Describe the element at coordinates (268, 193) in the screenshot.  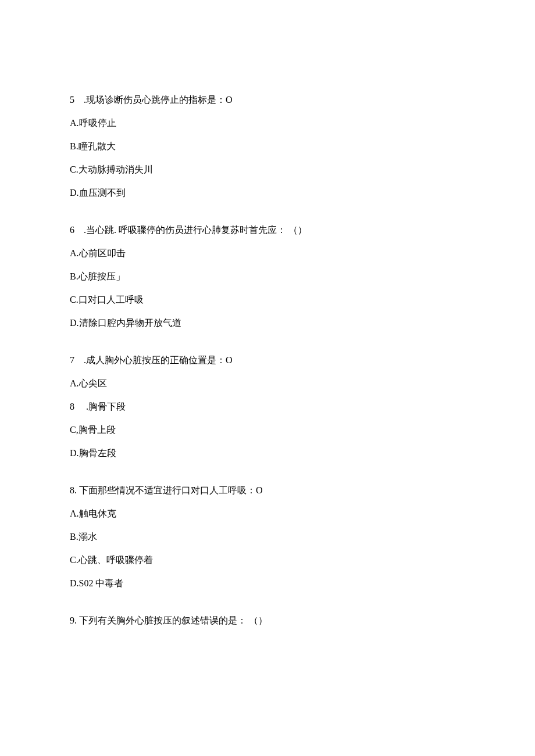
I see `question-5-option-d: D.血压测不到` at that location.